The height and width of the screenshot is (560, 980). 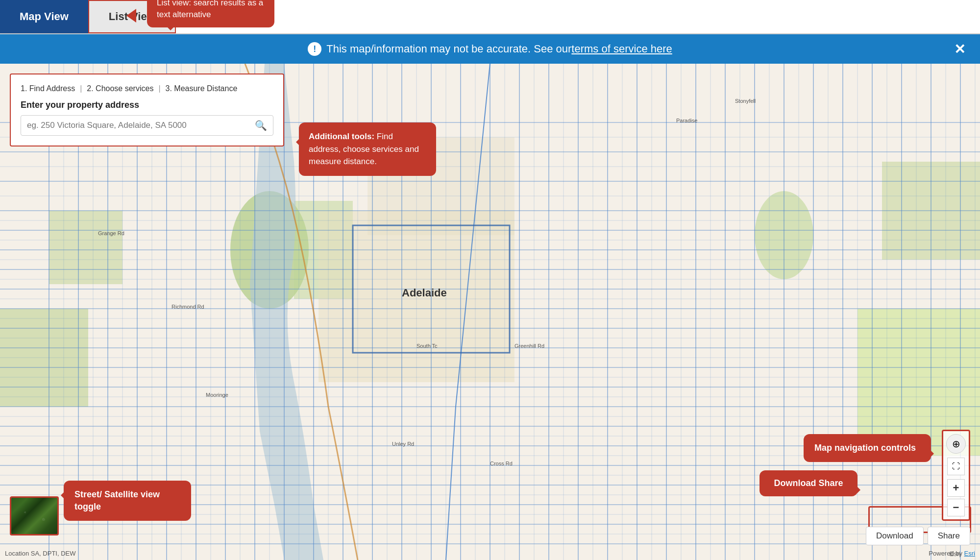 I want to click on map-footer-left: Location SA, DPTI, DEW, so click(x=40, y=554).